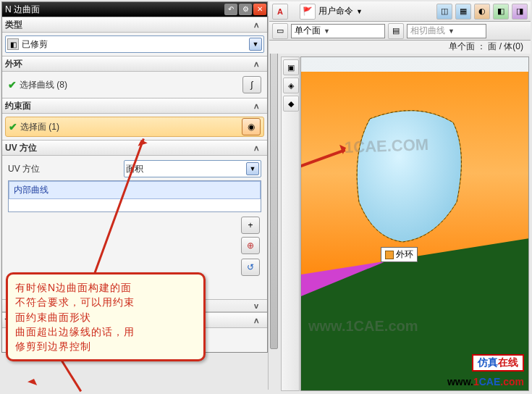 This screenshot has width=532, height=394. What do you see at coordinates (252, 85) in the screenshot?
I see `curve-selector-button: ∫` at bounding box center [252, 85].